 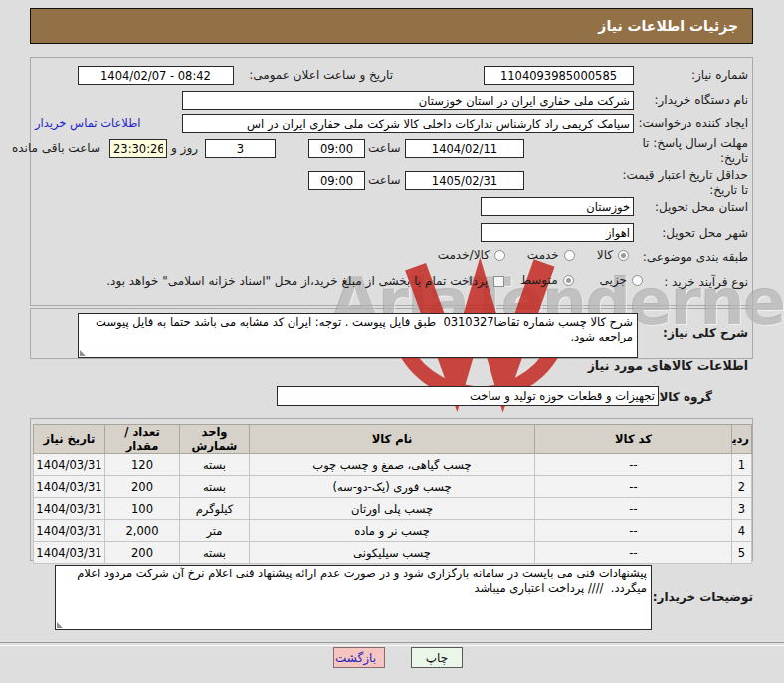 What do you see at coordinates (143, 440) in the screenshot?
I see `col-quantity: تعداد / مقدار` at bounding box center [143, 440].